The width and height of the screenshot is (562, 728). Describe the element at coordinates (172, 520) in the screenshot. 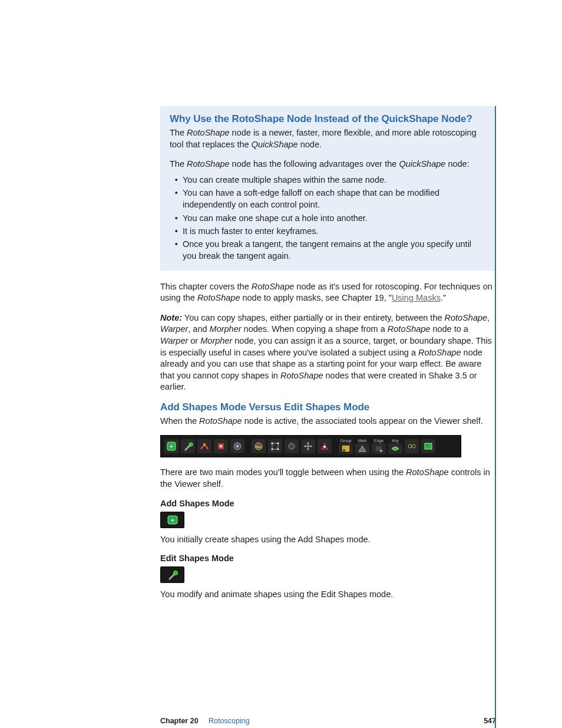

I see `add-shapes-mode-icon: +` at that location.